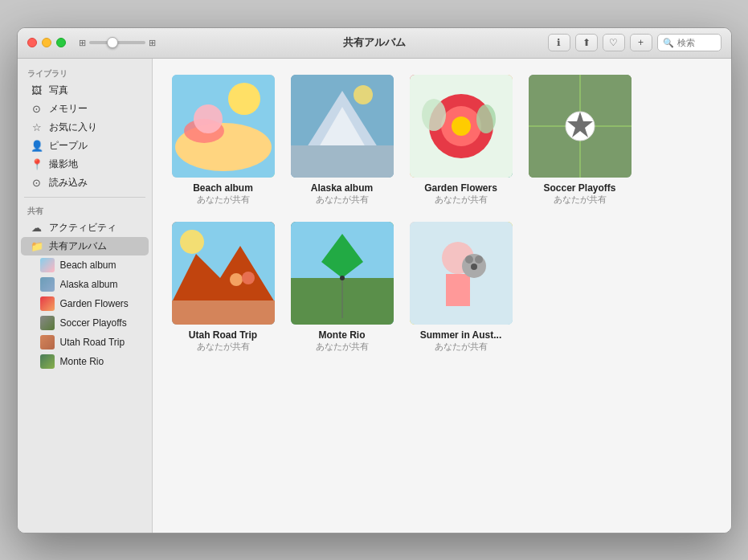  What do you see at coordinates (83, 228) in the screenshot?
I see `sidebar-item-label: アクティビティ` at bounding box center [83, 228].